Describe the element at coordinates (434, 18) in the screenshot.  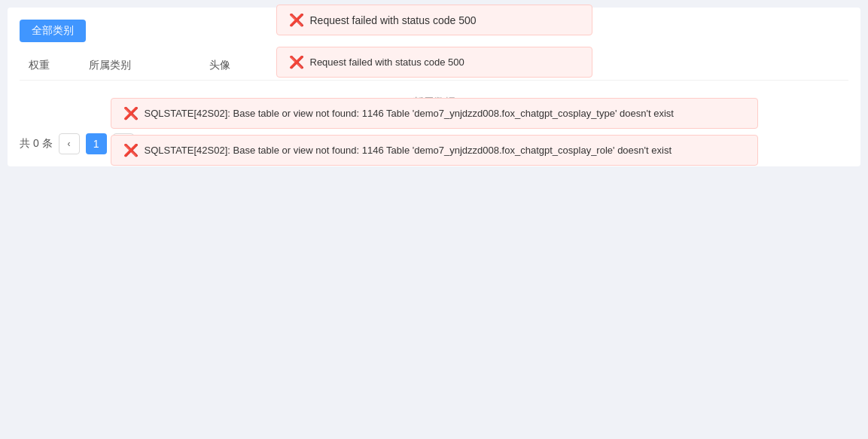
I see `notification-stack: ❌ Request failed with status code 500` at that location.